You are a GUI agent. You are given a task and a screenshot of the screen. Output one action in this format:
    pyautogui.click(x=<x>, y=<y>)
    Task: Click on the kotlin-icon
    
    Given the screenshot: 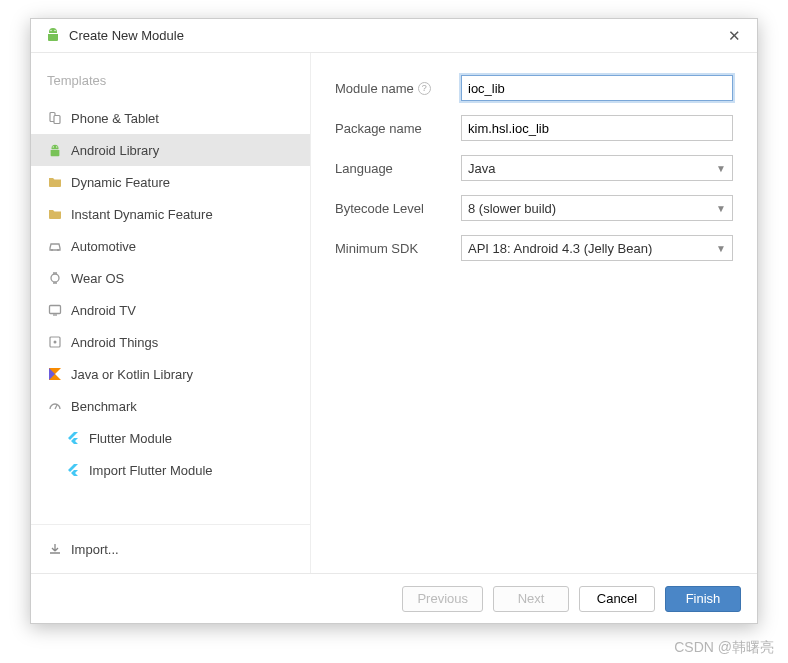 What is the action you would take?
    pyautogui.click(x=55, y=374)
    